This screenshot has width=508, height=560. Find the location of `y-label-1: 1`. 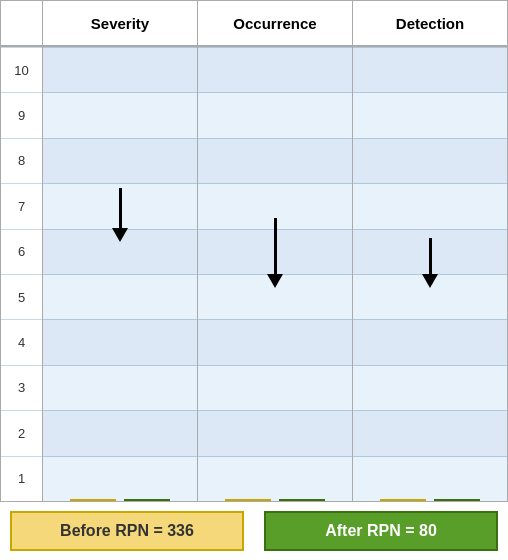

y-label-1: 1 is located at coordinates (22, 478).